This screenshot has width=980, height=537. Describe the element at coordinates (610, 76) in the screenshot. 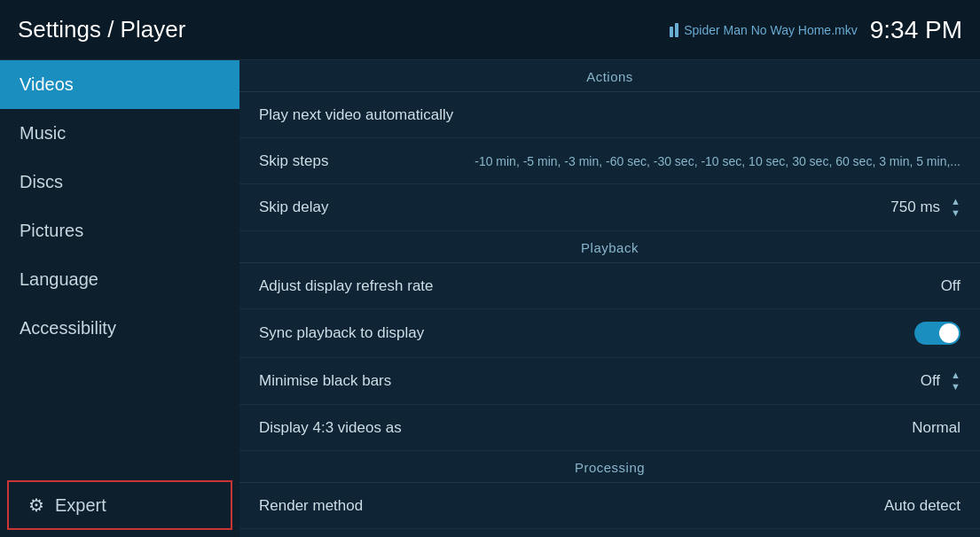

I see `section-header-actions: Actions` at that location.